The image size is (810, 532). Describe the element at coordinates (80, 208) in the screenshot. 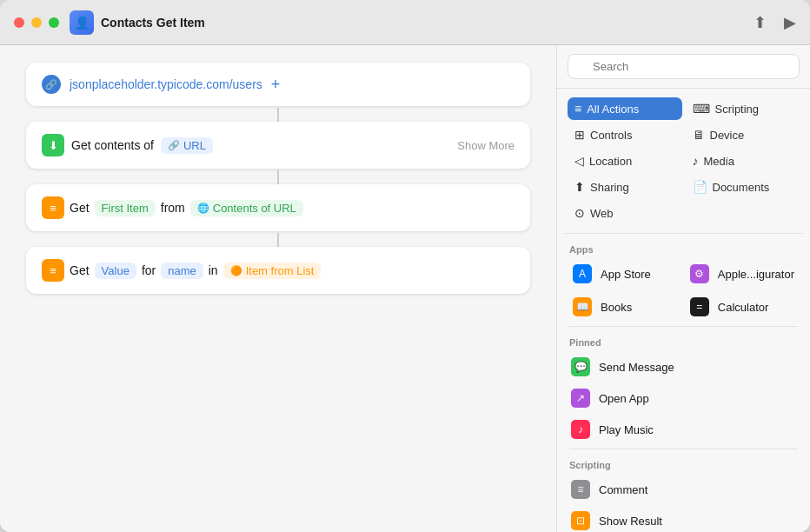

I see `get-label-1: Get` at that location.